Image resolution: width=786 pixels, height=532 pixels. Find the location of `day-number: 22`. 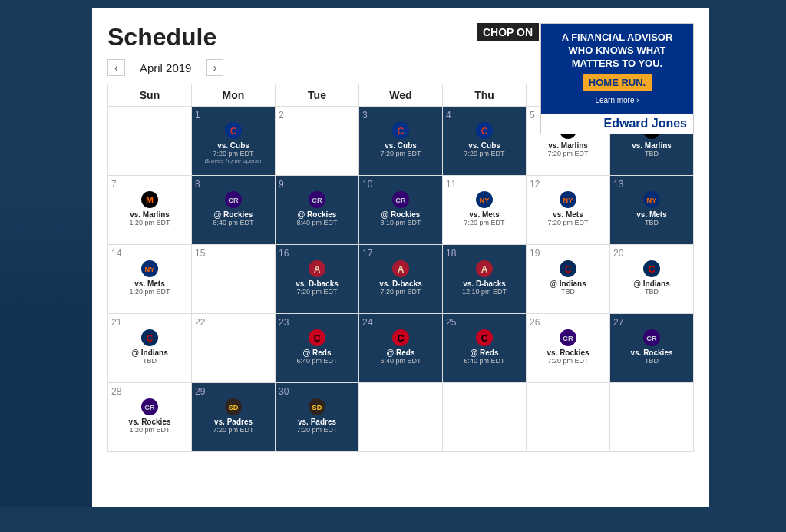

day-number: 22 is located at coordinates (233, 322).